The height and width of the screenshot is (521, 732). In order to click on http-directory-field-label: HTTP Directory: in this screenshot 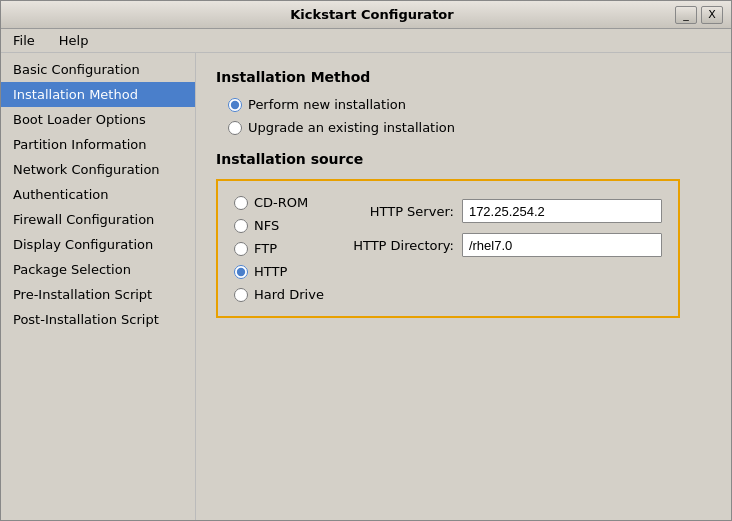, I will do `click(399, 246)`.